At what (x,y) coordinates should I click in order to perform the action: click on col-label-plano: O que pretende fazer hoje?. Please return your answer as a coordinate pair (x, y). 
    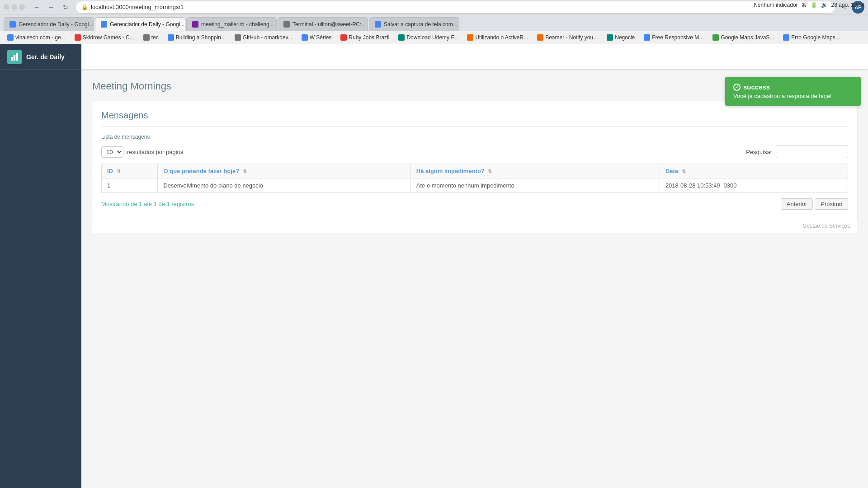
    Looking at the image, I should click on (201, 171).